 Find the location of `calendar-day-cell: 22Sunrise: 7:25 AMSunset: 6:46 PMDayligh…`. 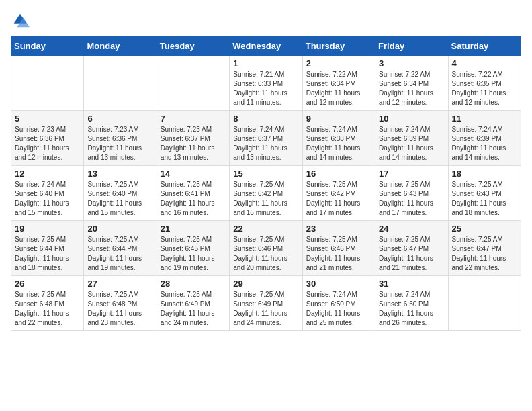

calendar-day-cell: 22Sunrise: 7:25 AMSunset: 6:46 PMDayligh… is located at coordinates (266, 248).